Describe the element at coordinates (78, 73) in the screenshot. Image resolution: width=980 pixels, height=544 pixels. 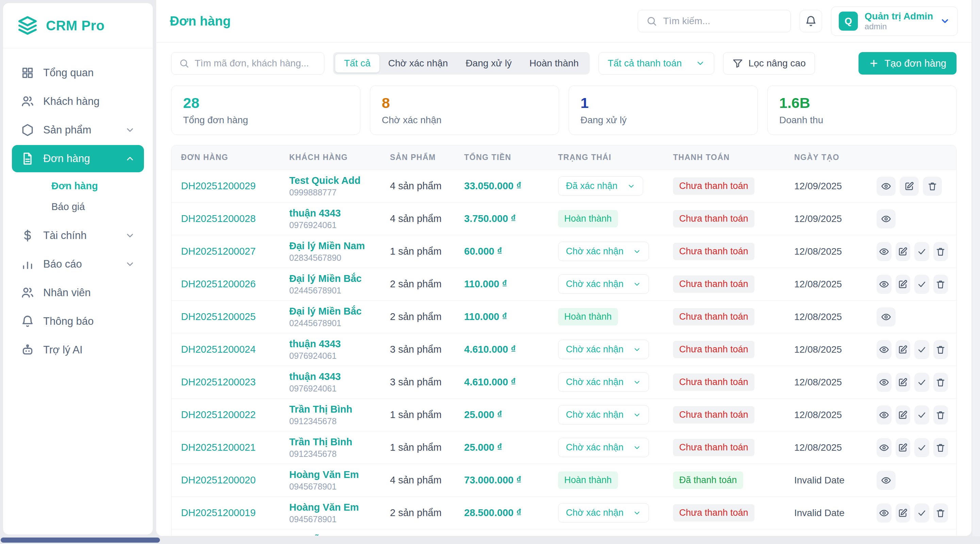
I see `sidebar-item-dashboard: Tổng quan` at that location.